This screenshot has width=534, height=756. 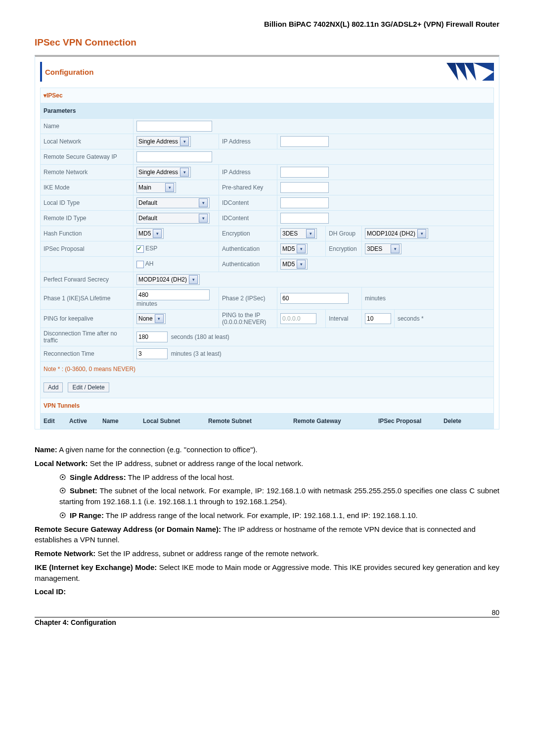 I want to click on auth1-select: MD5▾, so click(x=294, y=249).